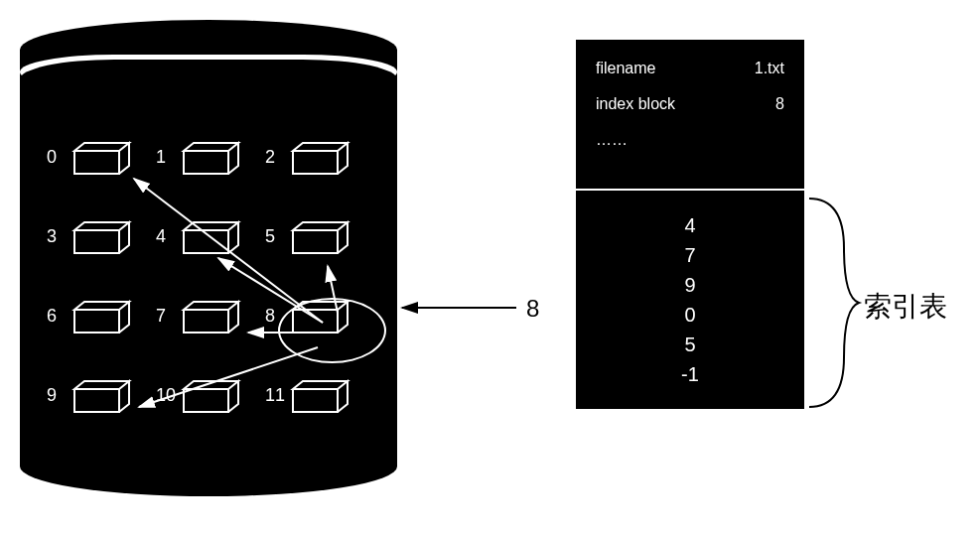  I want to click on index-value: 4, so click(690, 225).